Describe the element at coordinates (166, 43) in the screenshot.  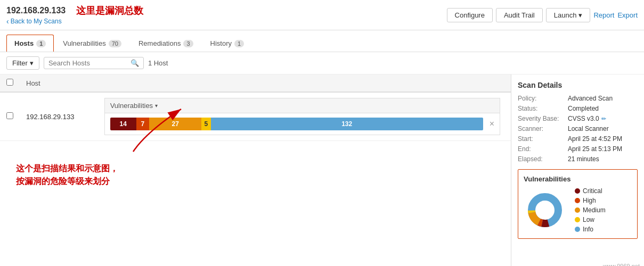
I see `tab-remediations: Remediations 3` at that location.